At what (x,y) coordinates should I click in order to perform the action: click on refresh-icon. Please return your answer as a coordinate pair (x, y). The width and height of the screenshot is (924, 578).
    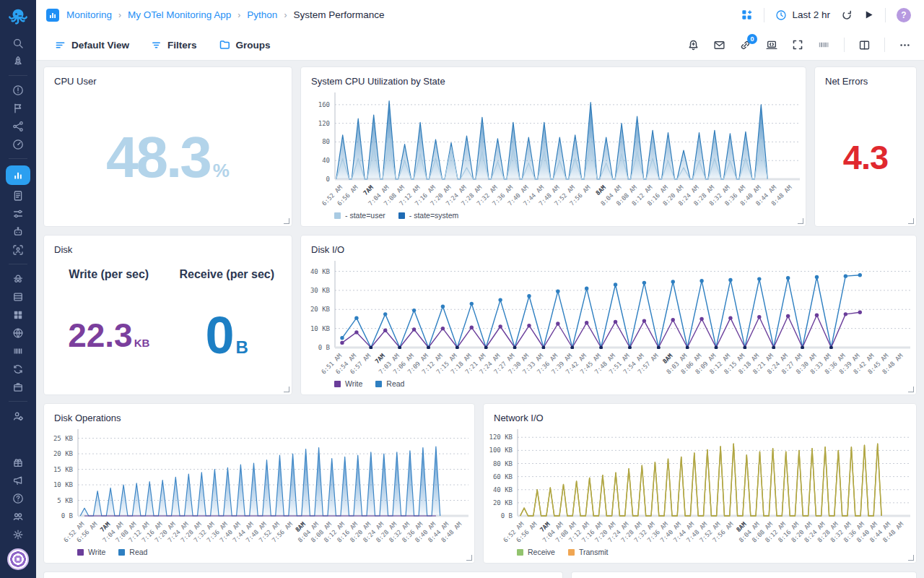
    Looking at the image, I should click on (847, 15).